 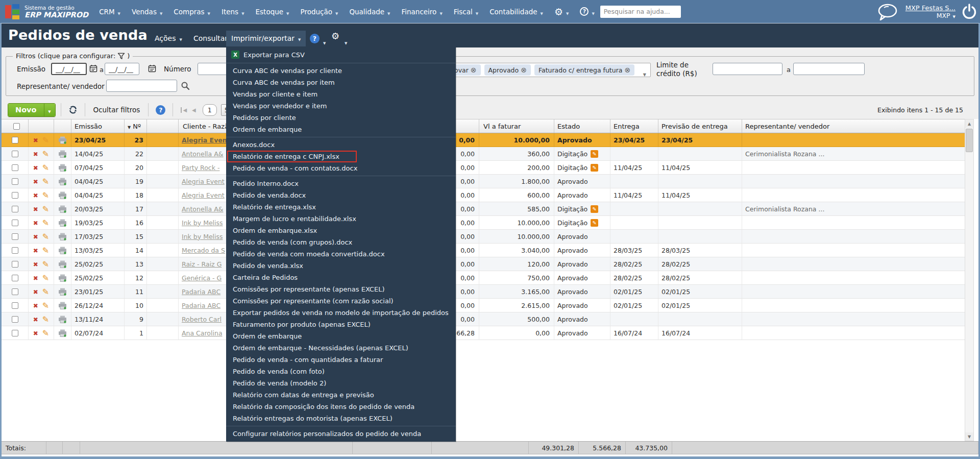 I want to click on search-icon, so click(x=185, y=86).